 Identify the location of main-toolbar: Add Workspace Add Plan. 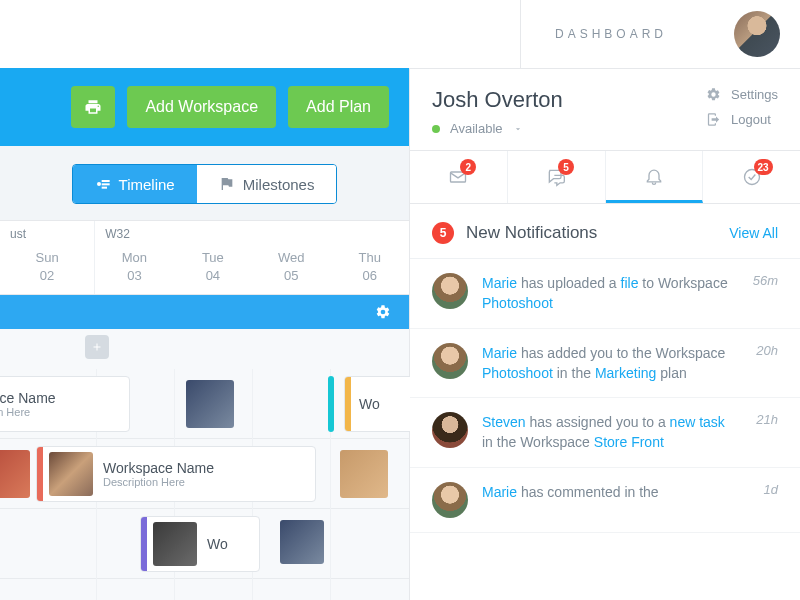
(204, 107).